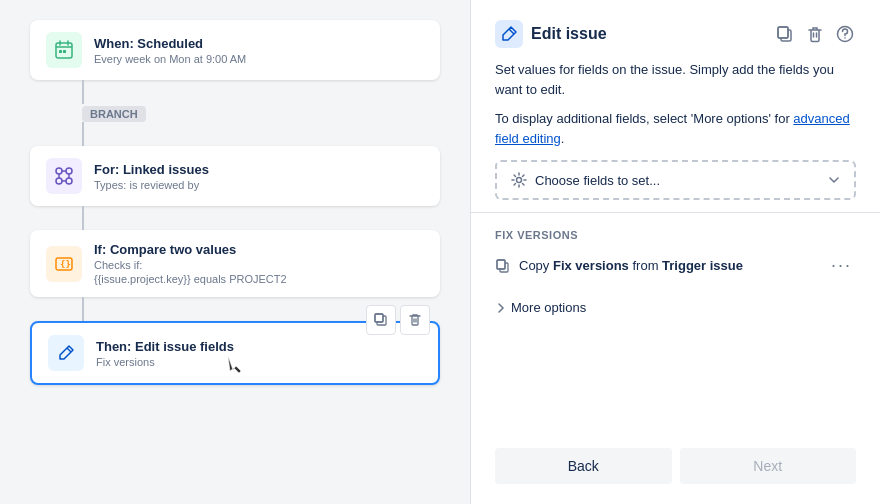 The height and width of the screenshot is (504, 880). I want to click on card-actions, so click(398, 320).